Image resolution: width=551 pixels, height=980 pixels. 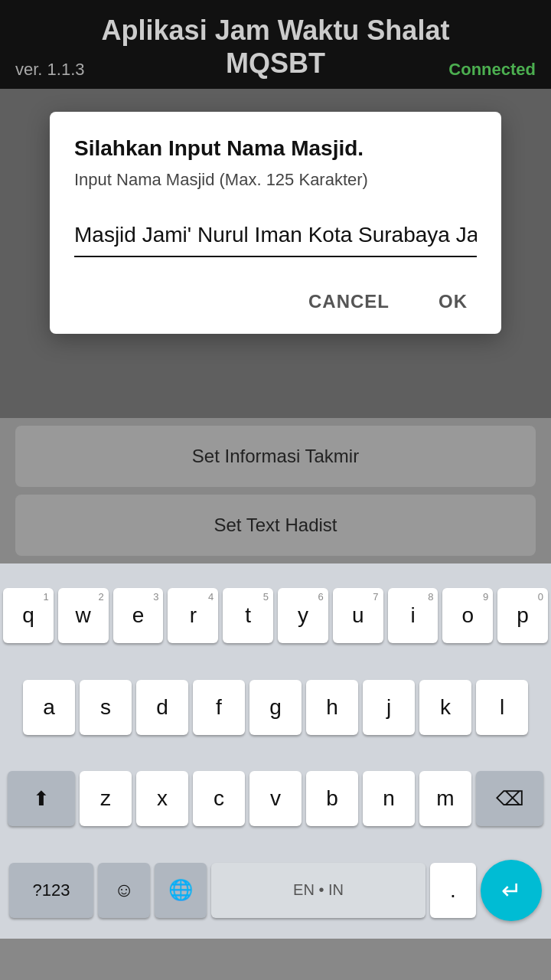 I want to click on key-u: 7u, so click(x=358, y=616).